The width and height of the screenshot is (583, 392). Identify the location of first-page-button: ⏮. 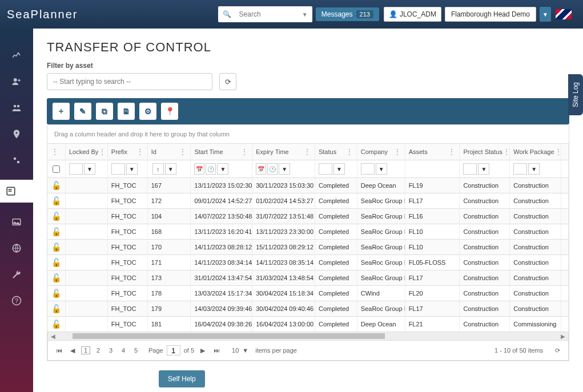
(59, 350).